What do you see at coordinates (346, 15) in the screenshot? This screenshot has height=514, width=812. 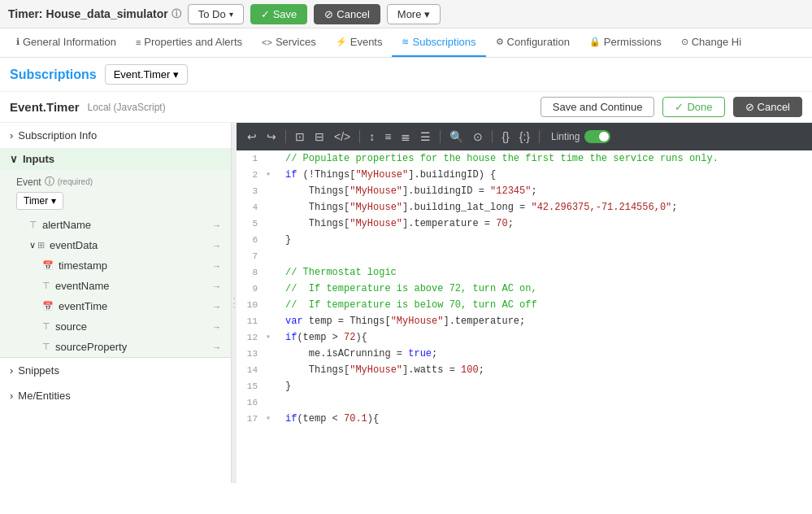 I see `cancel-button: ⊘ Cancel` at bounding box center [346, 15].